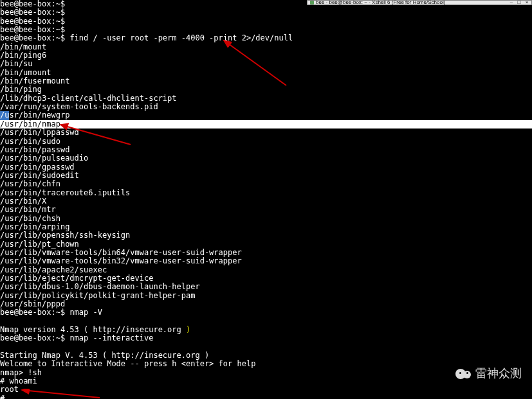 This screenshot has width=532, height=399. I want to click on watermark-text: 雷神众测, so click(499, 374).